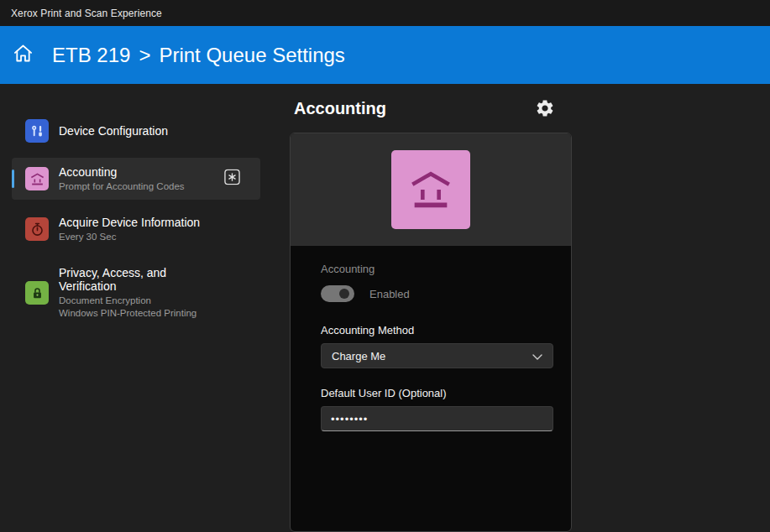  What do you see at coordinates (129, 222) in the screenshot?
I see `sidebar-item-label: Acquire Device Information` at bounding box center [129, 222].